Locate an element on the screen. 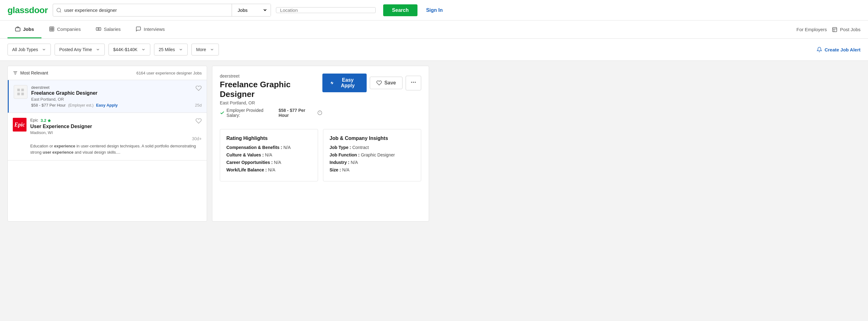 This screenshot has height=321, width=868. for-employers-link: For Employers is located at coordinates (812, 30).